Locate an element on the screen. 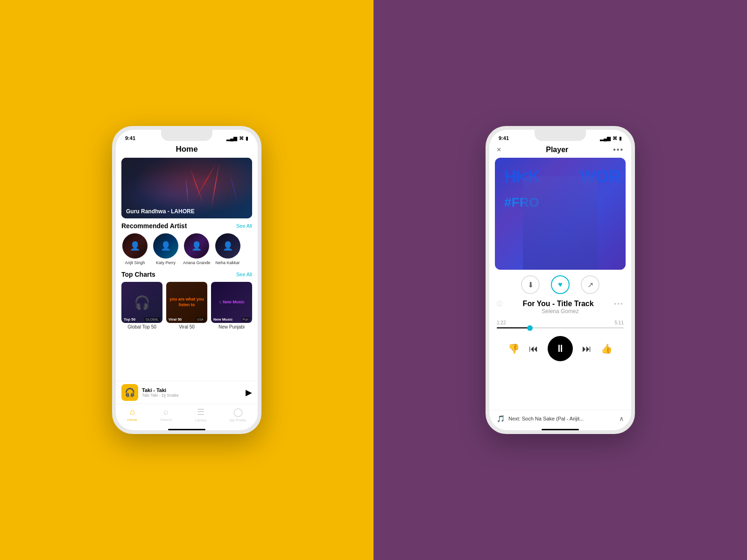  chart-label-global: Global Top 50 is located at coordinates (142, 327).